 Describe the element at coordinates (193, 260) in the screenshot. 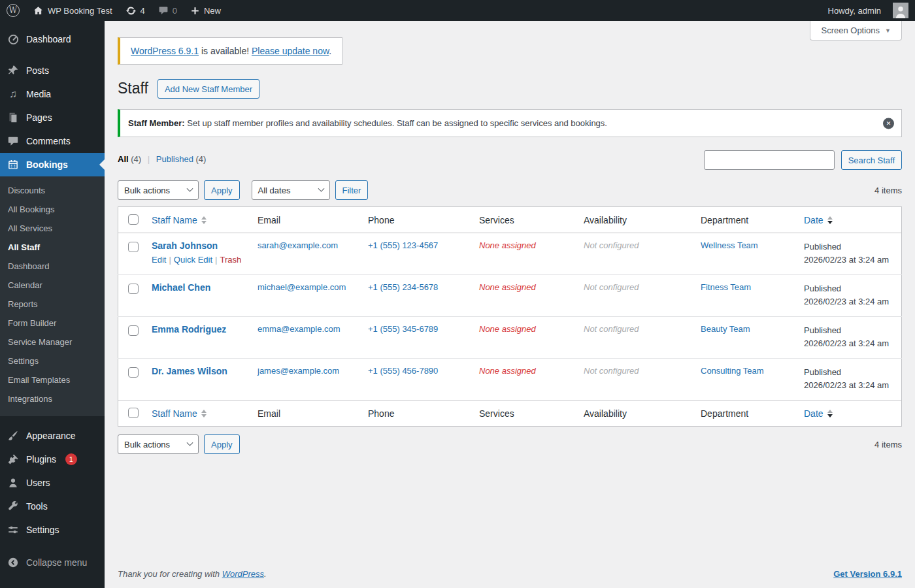

I see `quick-edit-link: Quick Edit` at that location.